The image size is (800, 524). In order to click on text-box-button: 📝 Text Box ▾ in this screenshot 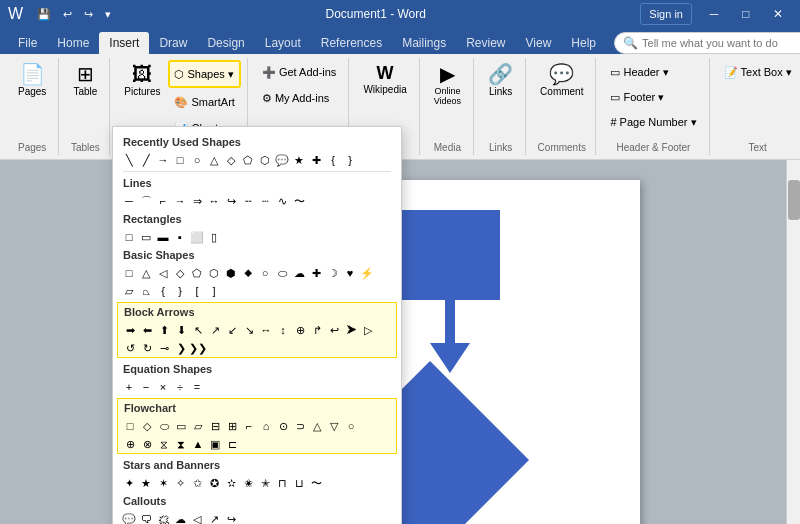, I will do `click(758, 72)`.